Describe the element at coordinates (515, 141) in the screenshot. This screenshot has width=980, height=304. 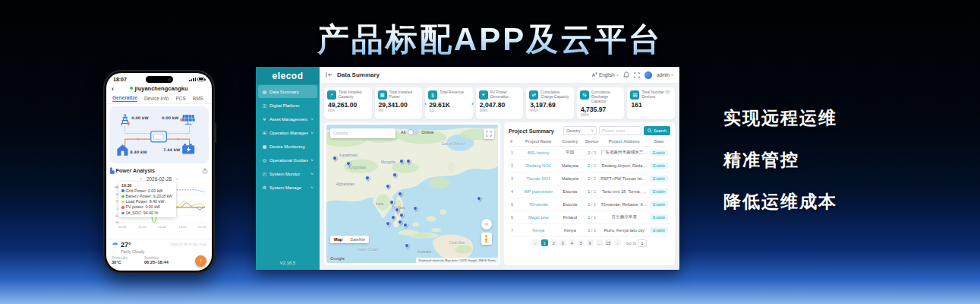
I see `column-header: #` at that location.